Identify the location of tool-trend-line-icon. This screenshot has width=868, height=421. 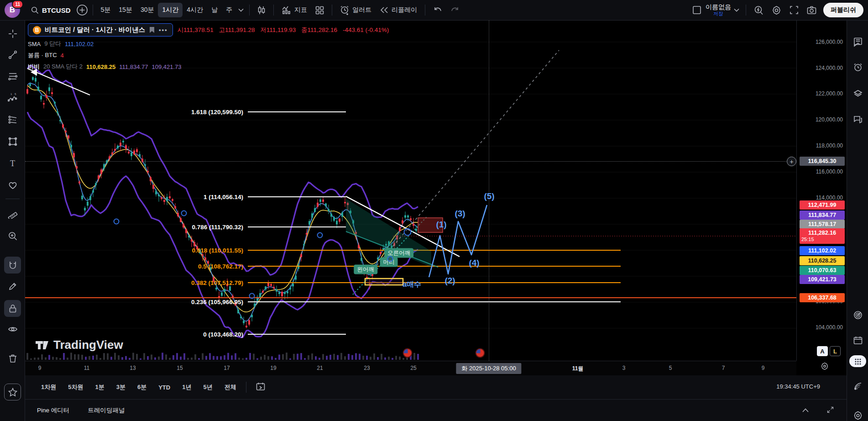
(13, 55).